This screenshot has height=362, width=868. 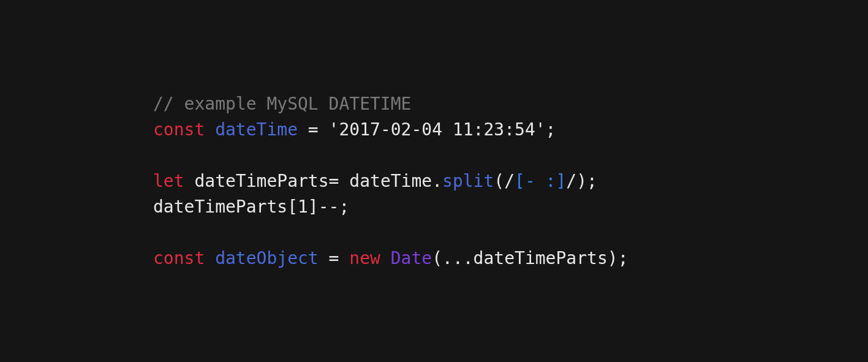 What do you see at coordinates (267, 258) in the screenshot?
I see `identifier: dateObject` at bounding box center [267, 258].